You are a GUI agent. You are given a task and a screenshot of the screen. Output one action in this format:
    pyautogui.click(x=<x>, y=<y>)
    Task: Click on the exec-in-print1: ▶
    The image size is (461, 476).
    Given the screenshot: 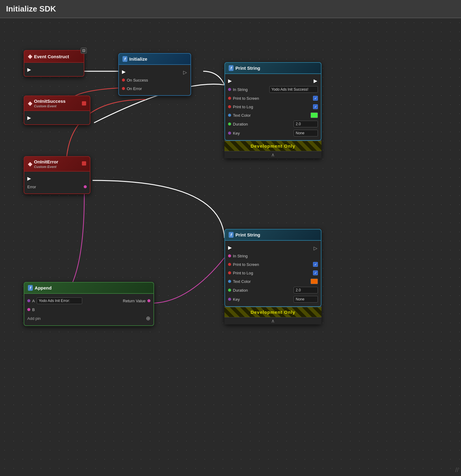 What is the action you would take?
    pyautogui.click(x=230, y=81)
    